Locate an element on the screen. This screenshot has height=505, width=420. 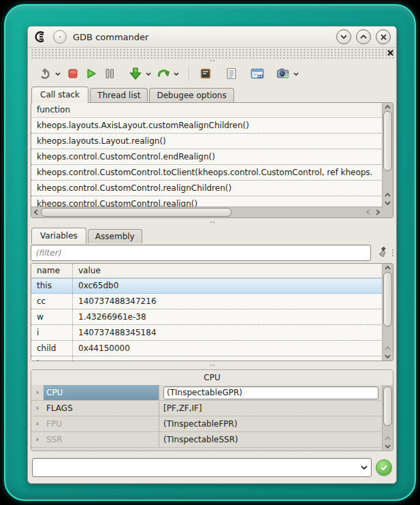
play-icon is located at coordinates (91, 74).